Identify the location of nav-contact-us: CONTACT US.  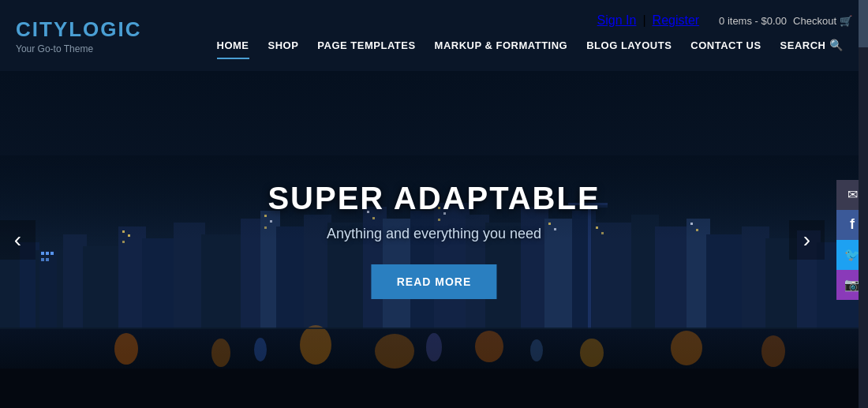
(726, 46).